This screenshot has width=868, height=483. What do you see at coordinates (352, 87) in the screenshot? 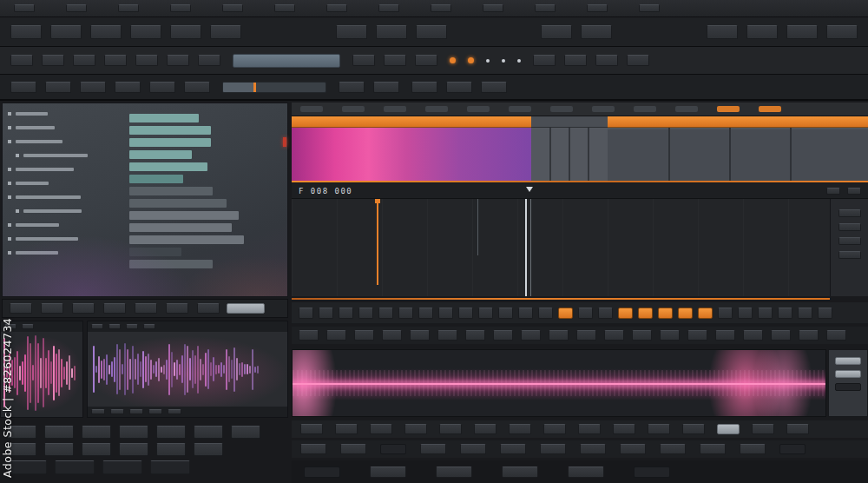
I see `pattern-button` at bounding box center [352, 87].